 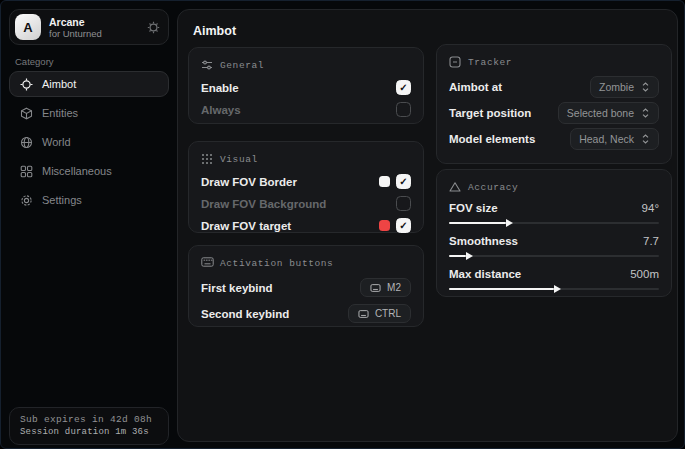 What do you see at coordinates (306, 182) in the screenshot?
I see `setting-row-fov-border: Draw FOV Border` at bounding box center [306, 182].